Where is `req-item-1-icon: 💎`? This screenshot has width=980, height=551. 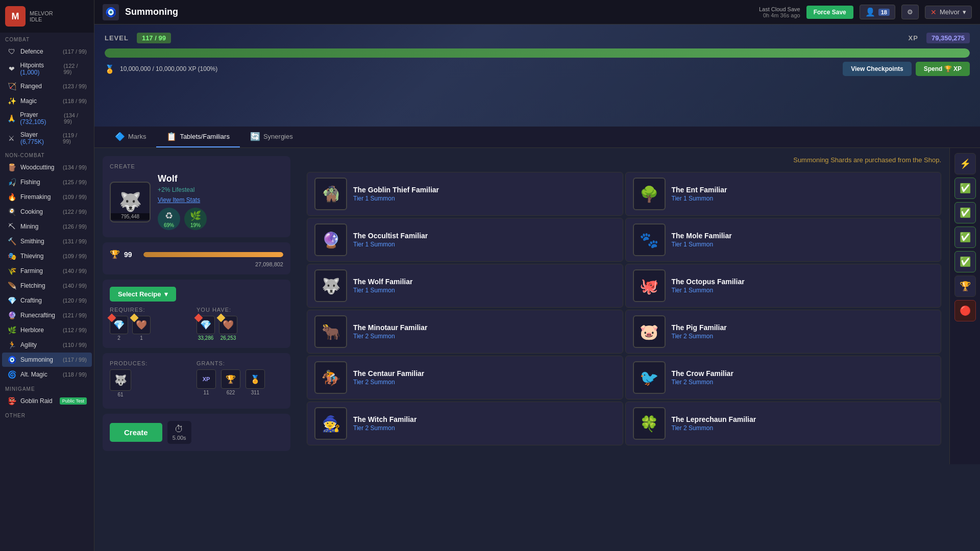
req-item-1-icon: 💎 is located at coordinates (119, 325).